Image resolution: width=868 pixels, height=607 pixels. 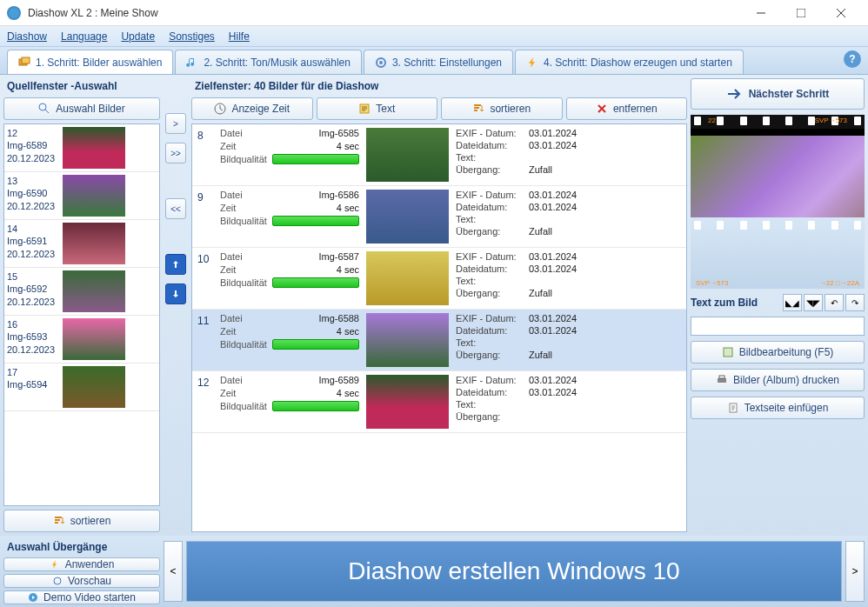 I want to click on minimize-button, so click(x=761, y=13).